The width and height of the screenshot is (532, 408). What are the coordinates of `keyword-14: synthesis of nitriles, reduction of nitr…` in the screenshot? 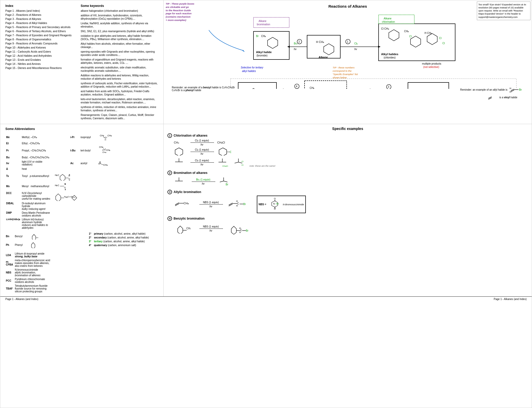 It's located at (119, 109).